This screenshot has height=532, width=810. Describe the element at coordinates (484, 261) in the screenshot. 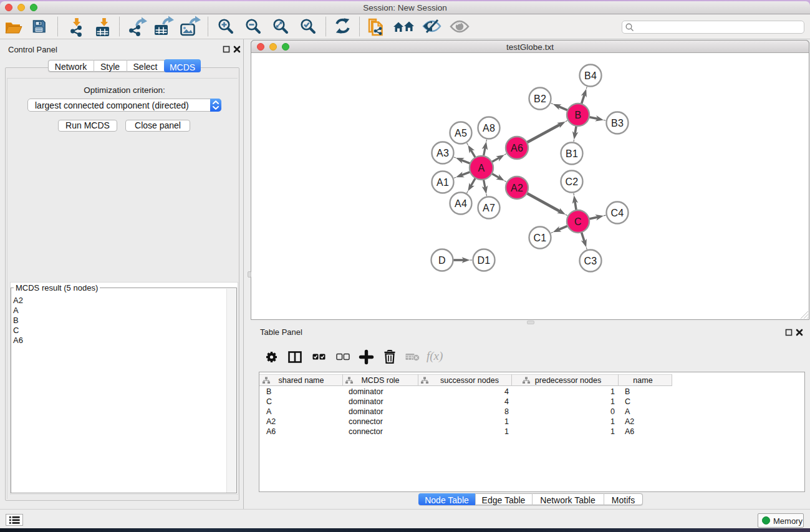

I see `svg-text: D1` at that location.